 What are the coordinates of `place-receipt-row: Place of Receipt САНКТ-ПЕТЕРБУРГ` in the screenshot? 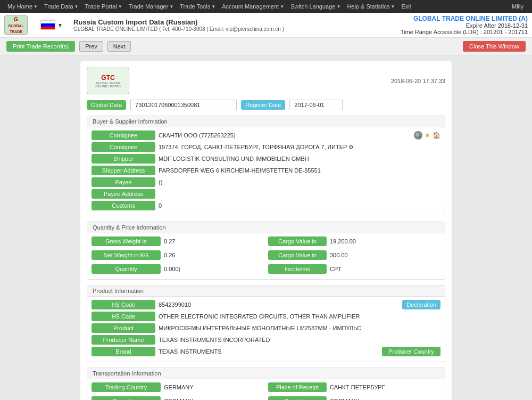 It's located at (354, 387).